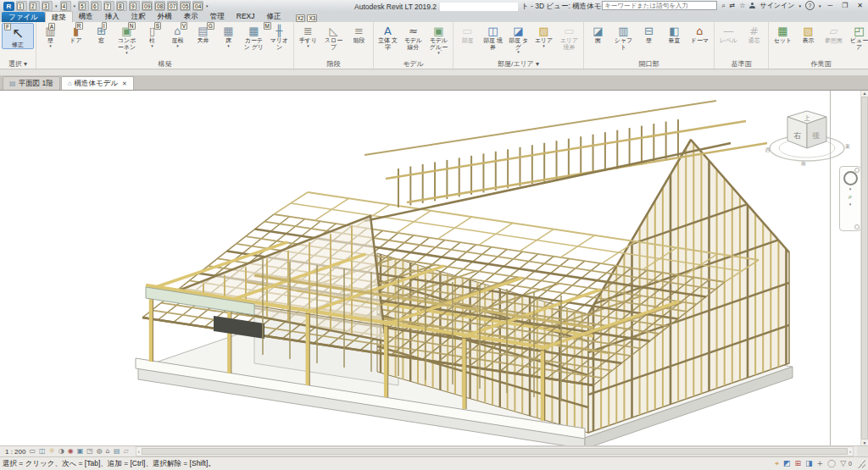  What do you see at coordinates (334, 37) in the screenshot?
I see `button-スロープ: ◺スロープ` at bounding box center [334, 37].